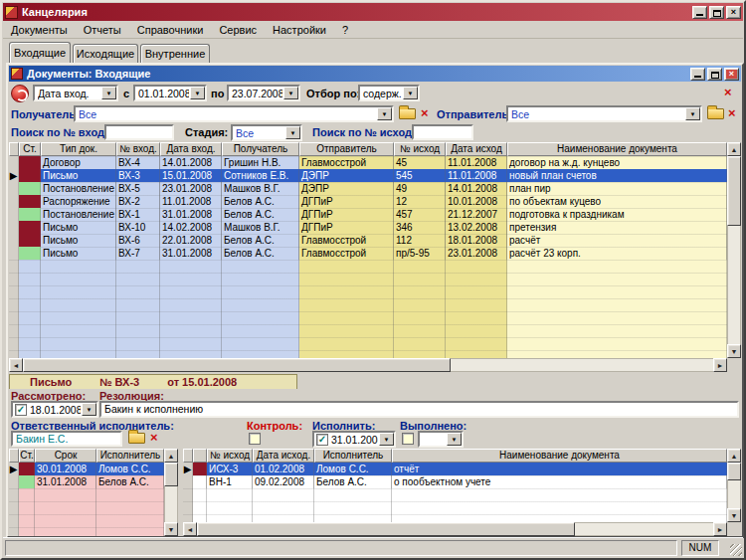  I want to click on reviewed-checkbox: ✓, so click(21, 410).